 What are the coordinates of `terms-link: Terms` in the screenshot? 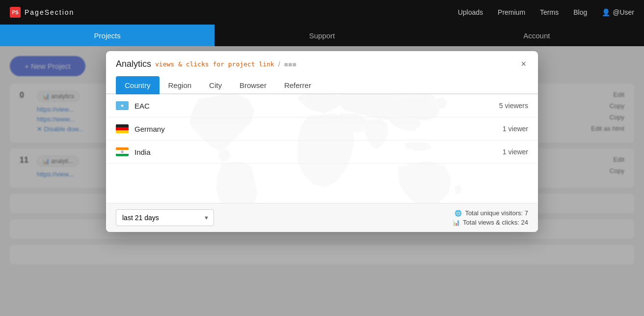 It's located at (549, 12).